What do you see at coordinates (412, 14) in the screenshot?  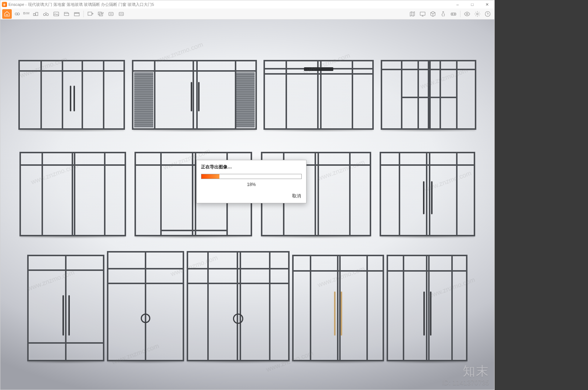 I see `minimap-icon` at bounding box center [412, 14].